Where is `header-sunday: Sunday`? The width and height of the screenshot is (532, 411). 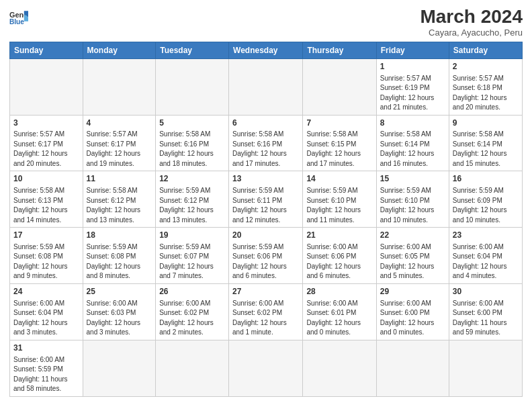 header-sunday: Sunday is located at coordinates (47, 50).